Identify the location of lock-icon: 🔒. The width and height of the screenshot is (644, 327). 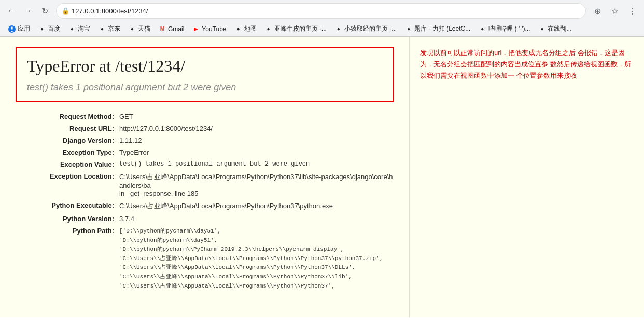
(65, 11).